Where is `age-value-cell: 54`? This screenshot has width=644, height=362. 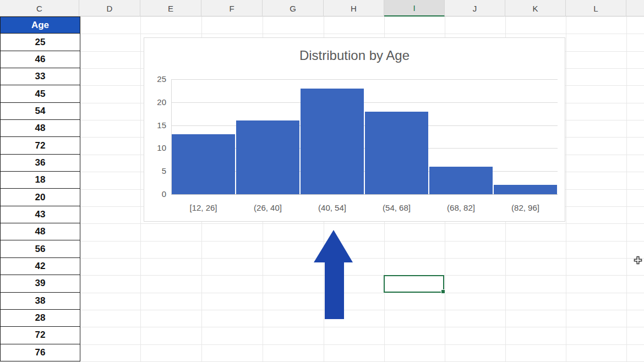 age-value-cell: 54 is located at coordinates (41, 111).